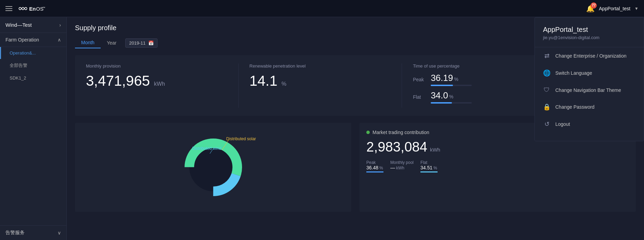  What do you see at coordinates (547, 56) in the screenshot?
I see `enterprise-icon: ⇄` at bounding box center [547, 56].